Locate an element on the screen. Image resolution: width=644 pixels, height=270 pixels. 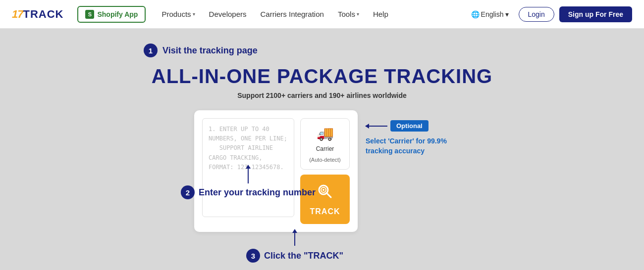
signup-button: Sign up For Free is located at coordinates (595, 14).